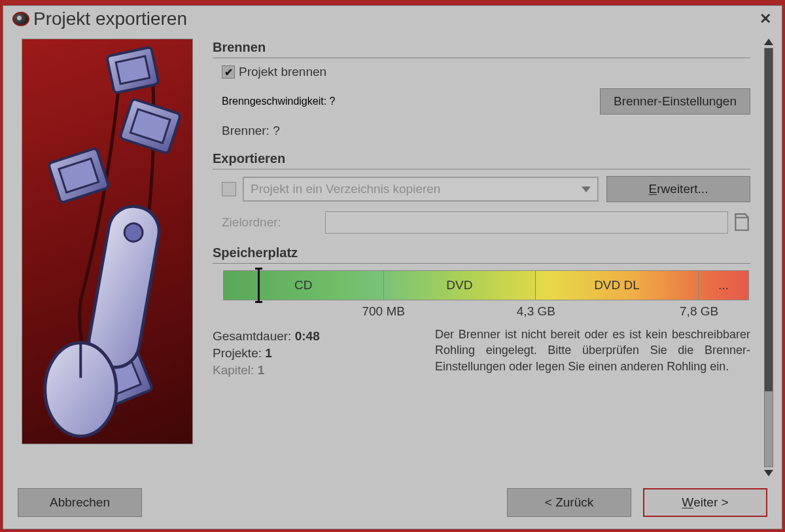 The height and width of the screenshot is (532, 785). I want to click on storage-seg-cd: CD, so click(304, 285).